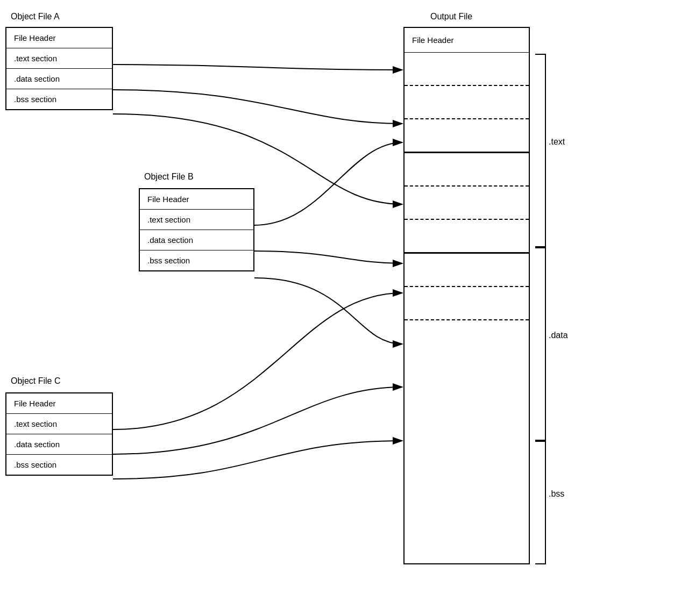 The width and height of the screenshot is (681, 616). I want to click on file-c-text: .text section, so click(59, 424).